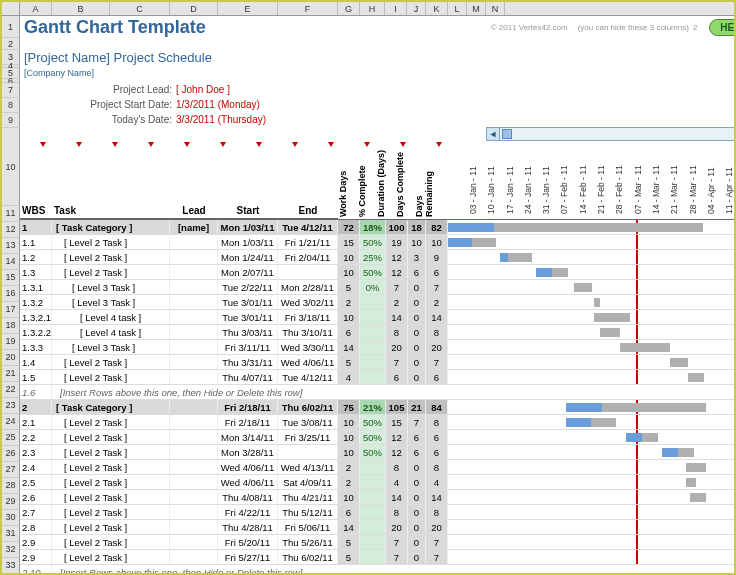  What do you see at coordinates (493, 134) in the screenshot?
I see `gantt-scroll-left: ◄` at bounding box center [493, 134].